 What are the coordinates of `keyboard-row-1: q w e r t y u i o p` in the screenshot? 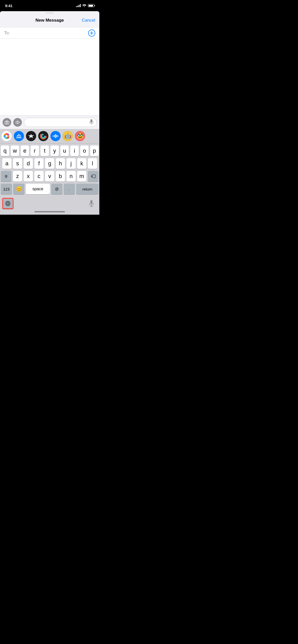 It's located at (50, 151).